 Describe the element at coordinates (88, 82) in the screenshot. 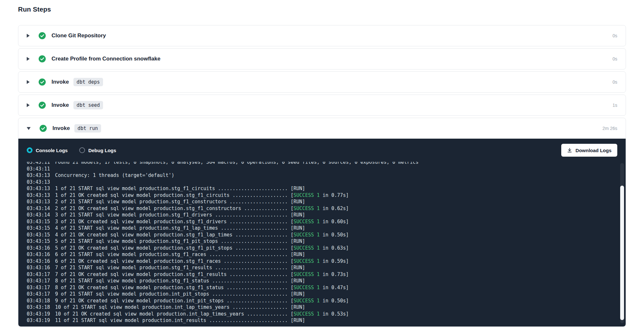

I see `step-command-badge: dbt deps` at that location.